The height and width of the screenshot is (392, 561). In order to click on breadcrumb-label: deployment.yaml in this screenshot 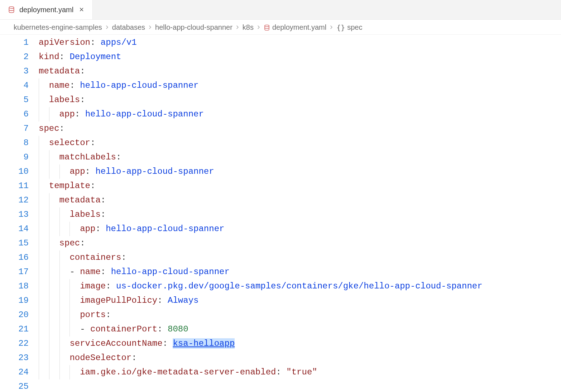, I will do `click(299, 27)`.